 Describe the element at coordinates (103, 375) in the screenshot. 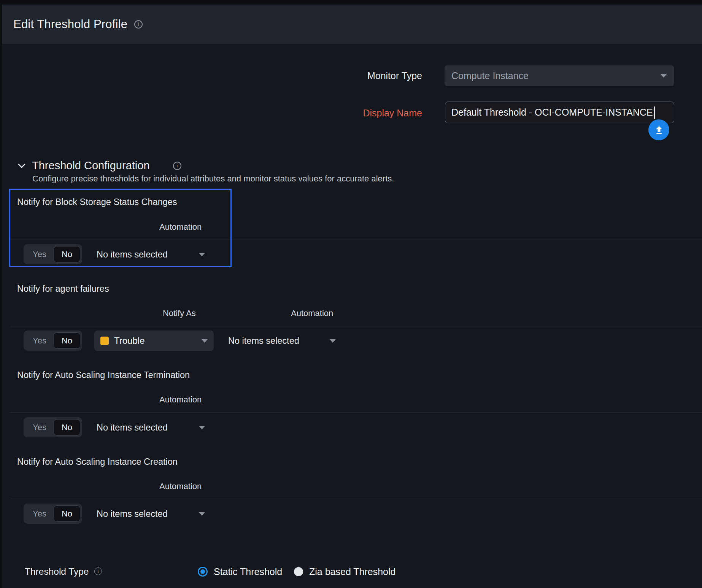

I see `section-title-autoscale-termination: Notify for Auto Scaling Instance Termina…` at that location.